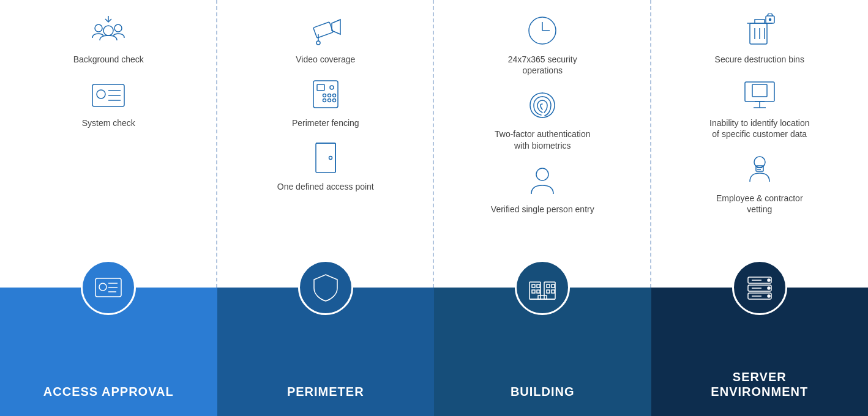 This screenshot has height=416, width=868. Describe the element at coordinates (542, 105) in the screenshot. I see `two-factor-icon` at that location.